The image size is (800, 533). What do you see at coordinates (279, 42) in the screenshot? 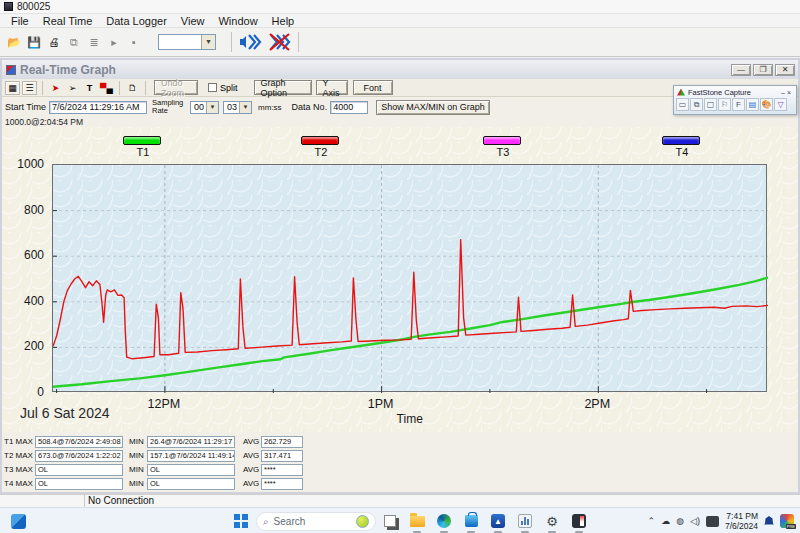
I see `disconnect-icon` at bounding box center [279, 42].